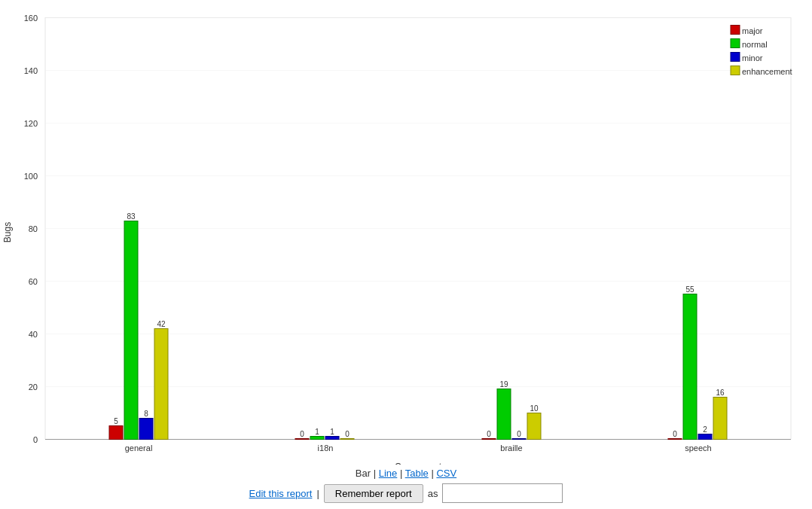 This screenshot has width=812, height=509. What do you see at coordinates (489, 440) in the screenshot?
I see `bar-braille-major` at bounding box center [489, 440].